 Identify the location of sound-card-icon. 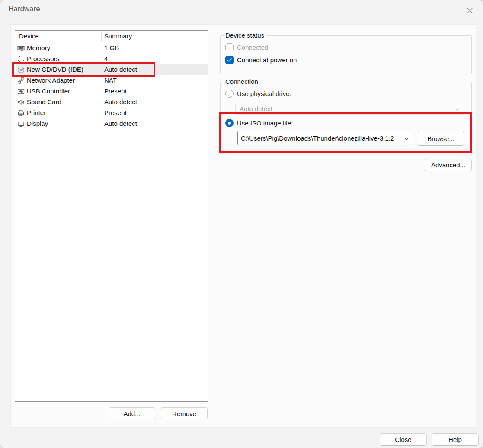
(21, 102).